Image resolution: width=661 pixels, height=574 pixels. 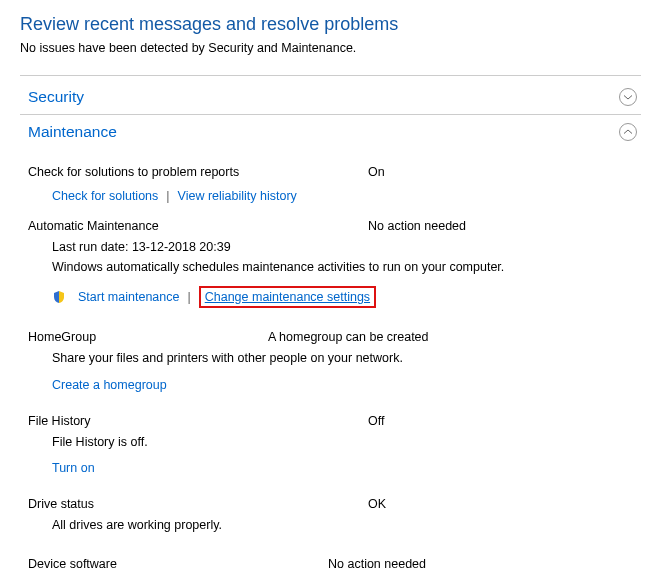 I want to click on page-title: Review recent messages and resolve probl…, so click(x=330, y=24).